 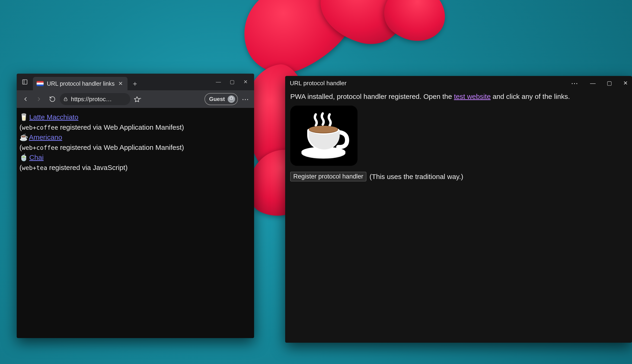 What do you see at coordinates (37, 158) in the screenshot?
I see `link-chai: Chai` at bounding box center [37, 158].